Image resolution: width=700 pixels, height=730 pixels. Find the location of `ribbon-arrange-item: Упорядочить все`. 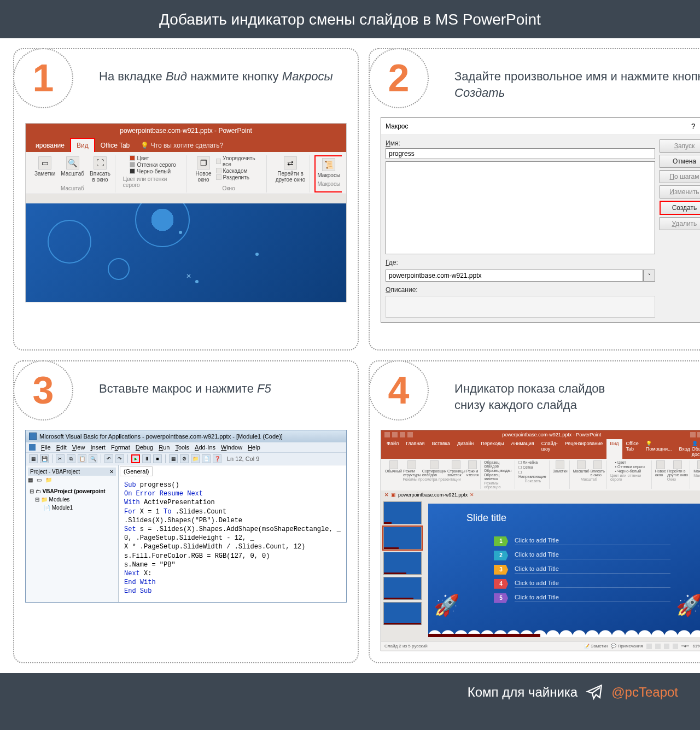

ribbon-arrange-item: Упорядочить все is located at coordinates (240, 161).